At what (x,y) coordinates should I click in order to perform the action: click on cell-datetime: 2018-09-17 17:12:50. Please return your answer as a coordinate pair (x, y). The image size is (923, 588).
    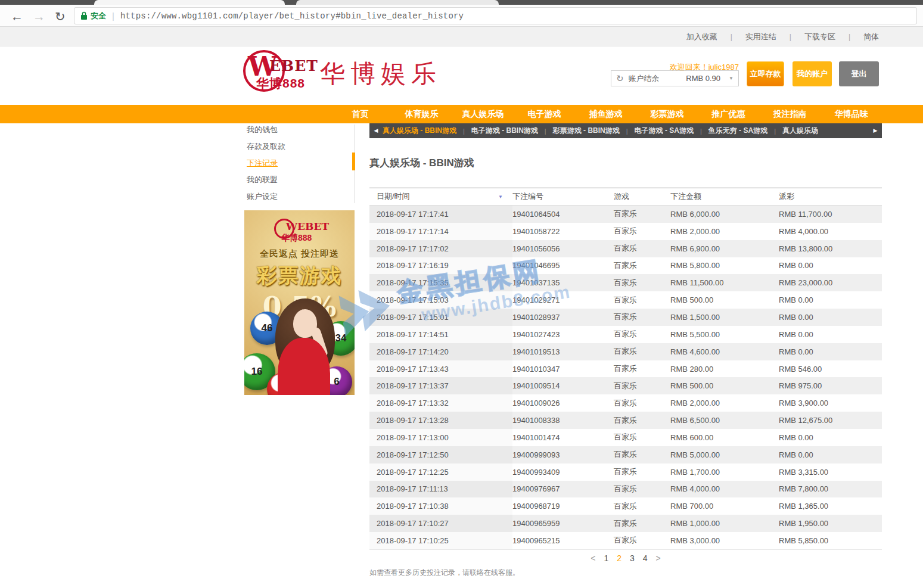
    Looking at the image, I should click on (441, 455).